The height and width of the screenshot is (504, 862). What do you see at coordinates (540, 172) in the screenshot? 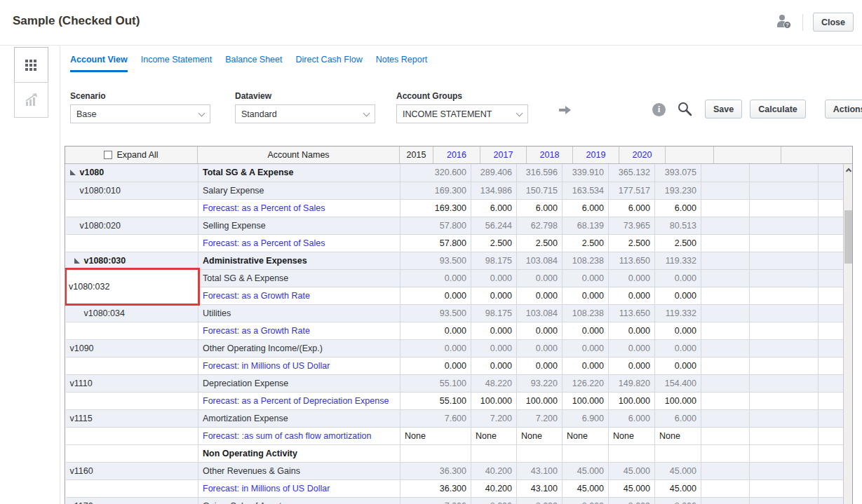
I see `value-cell: 316.596` at bounding box center [540, 172].